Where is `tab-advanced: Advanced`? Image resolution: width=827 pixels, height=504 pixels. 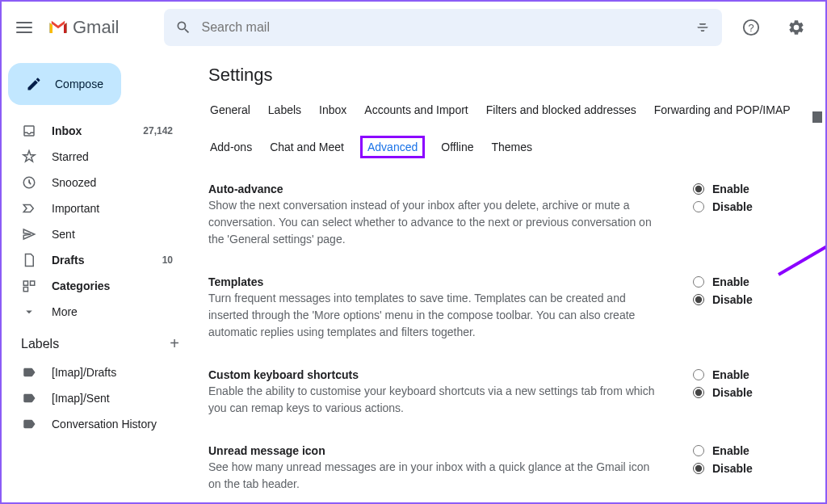 tab-advanced: Advanced is located at coordinates (393, 147).